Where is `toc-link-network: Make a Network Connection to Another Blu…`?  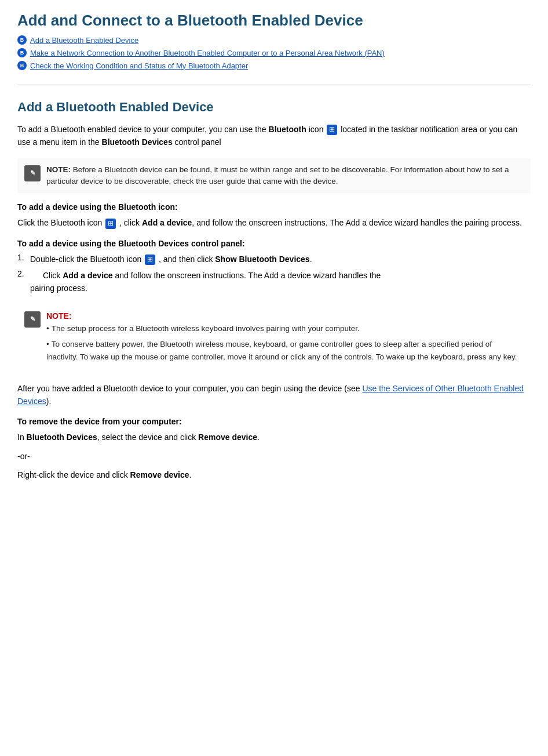 toc-link-network: Make a Network Connection to Another Blu… is located at coordinates (207, 53).